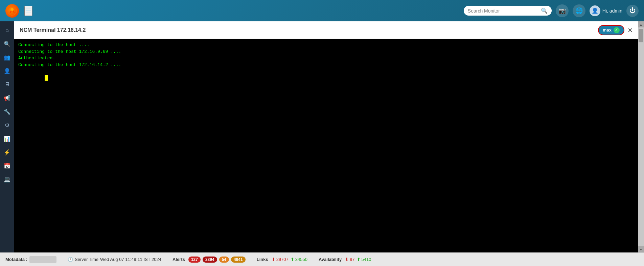 The height and width of the screenshot is (266, 644). What do you see at coordinates (607, 30) in the screenshot?
I see `max-label: max` at bounding box center [607, 30].